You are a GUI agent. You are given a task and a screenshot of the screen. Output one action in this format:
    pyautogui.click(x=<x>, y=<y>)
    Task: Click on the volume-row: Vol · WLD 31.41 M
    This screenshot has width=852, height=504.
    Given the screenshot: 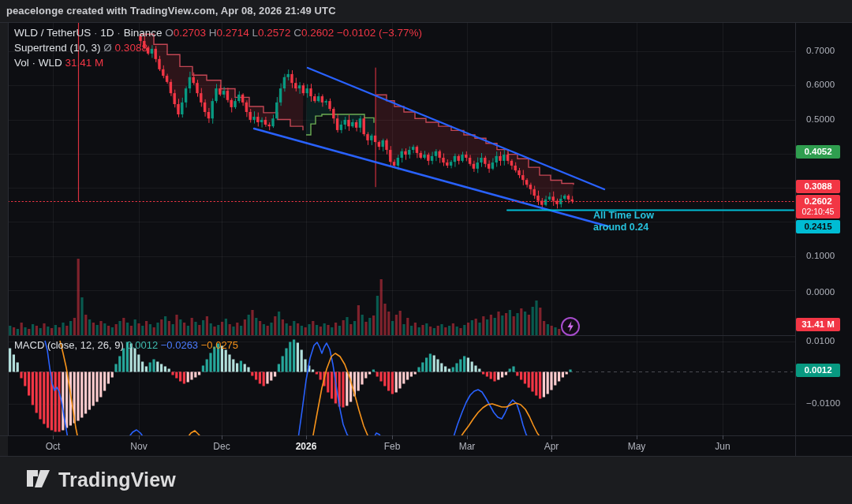 What is the action you would take?
    pyautogui.click(x=218, y=63)
    